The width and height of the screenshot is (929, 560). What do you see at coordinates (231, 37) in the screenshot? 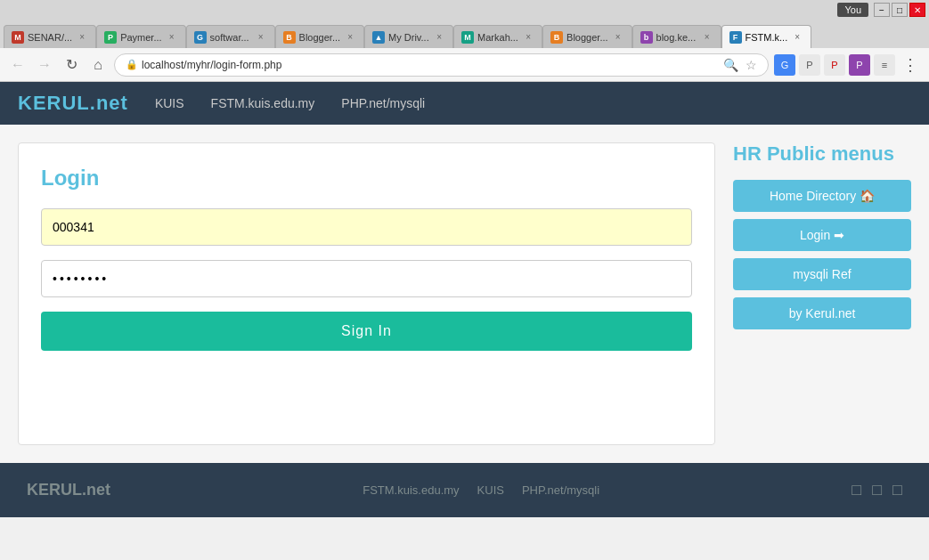
I see `browser-tab-tab3: Gsoftwar...×` at bounding box center [231, 37].